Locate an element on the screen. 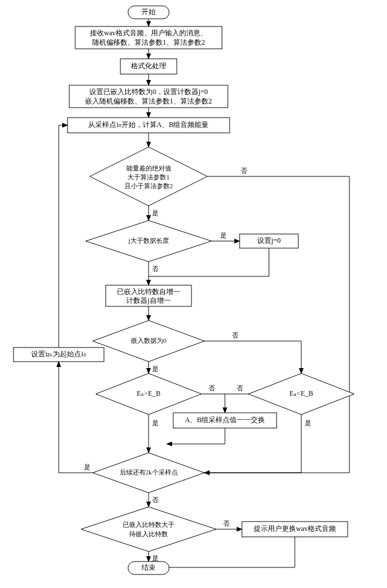  prompt-label: 提示用户更换wav格式音频 is located at coordinates (295, 529).